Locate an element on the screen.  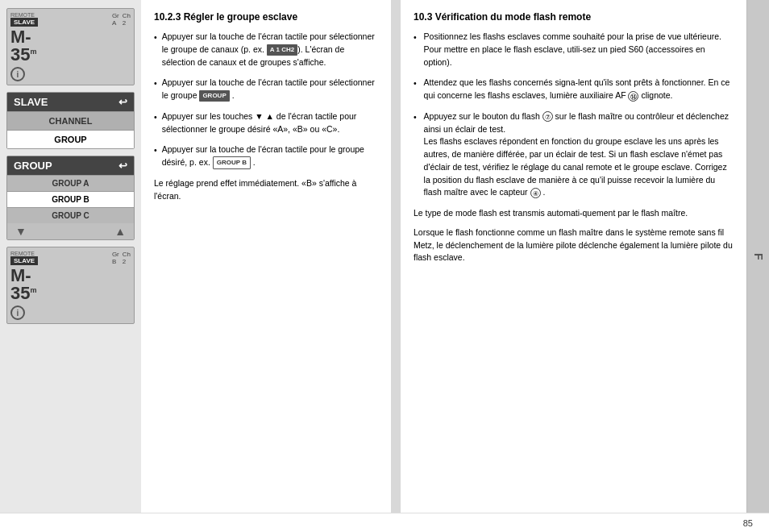
slave-header: SLAVE ↩ is located at coordinates (71, 102).